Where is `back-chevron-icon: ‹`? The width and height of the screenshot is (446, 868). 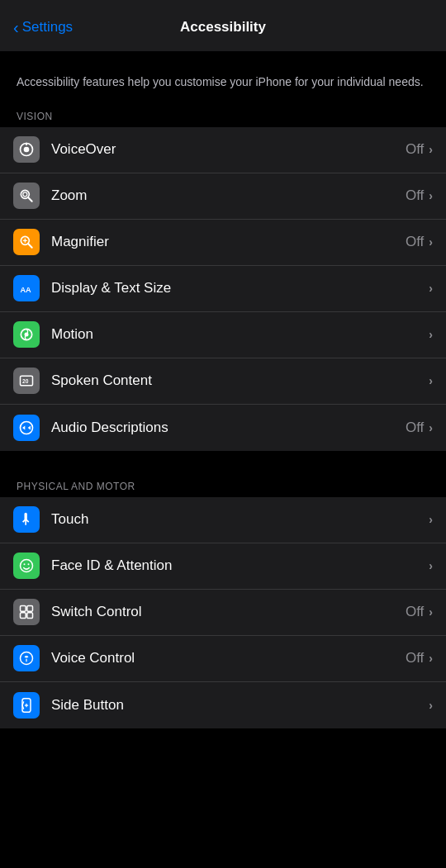
back-chevron-icon: ‹ is located at coordinates (17, 27).